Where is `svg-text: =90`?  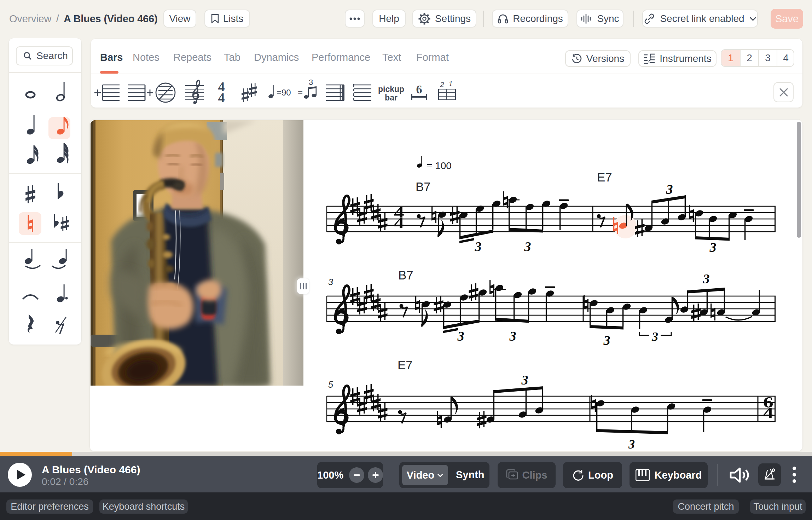 svg-text: =90 is located at coordinates (284, 93).